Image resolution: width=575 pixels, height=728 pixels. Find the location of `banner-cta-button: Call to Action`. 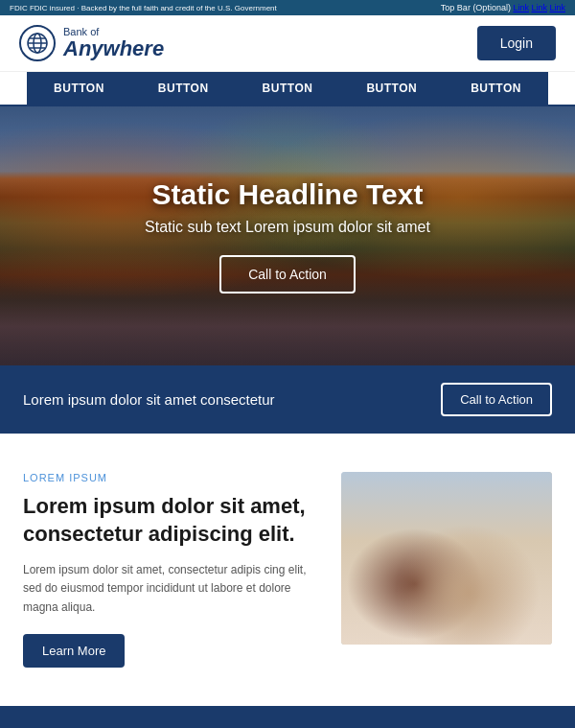

banner-cta-button: Call to Action is located at coordinates (496, 399).